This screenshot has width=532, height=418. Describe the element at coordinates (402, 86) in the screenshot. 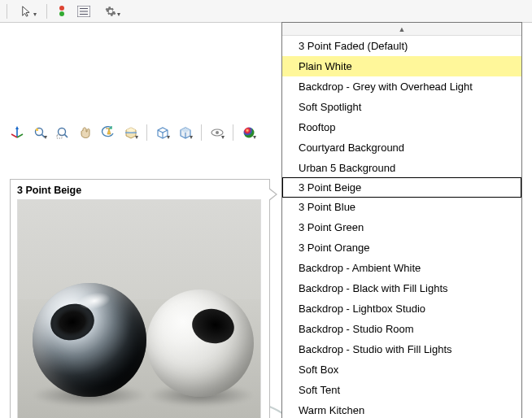

I see `scene-option: Backdrop - Grey with Overhead Light` at that location.